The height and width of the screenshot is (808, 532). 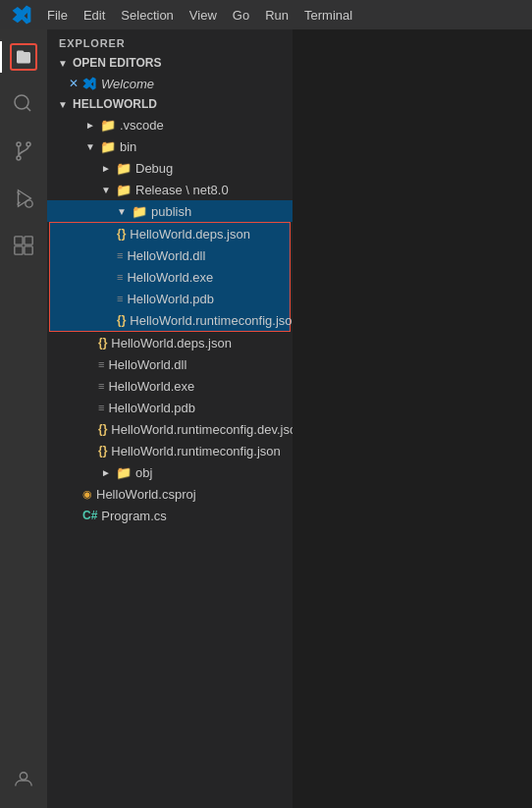 I want to click on folder-vscode: ► 📁 .vscode, so click(x=170, y=125).